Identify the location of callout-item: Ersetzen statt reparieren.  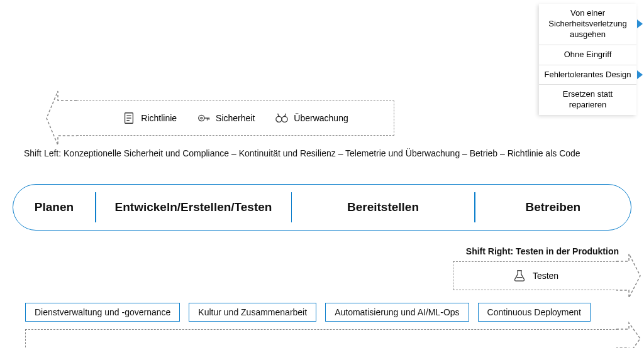
(587, 100).